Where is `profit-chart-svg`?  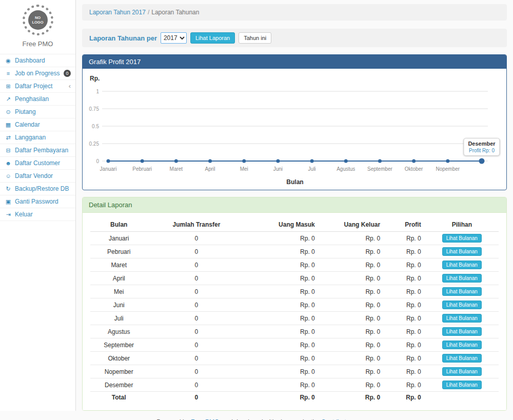 profit-chart-svg is located at coordinates (295, 126).